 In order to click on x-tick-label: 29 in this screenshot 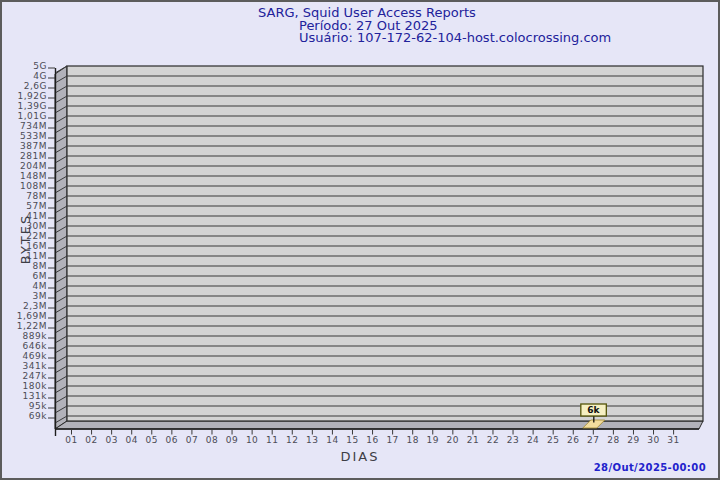, I will do `click(633, 440)`.